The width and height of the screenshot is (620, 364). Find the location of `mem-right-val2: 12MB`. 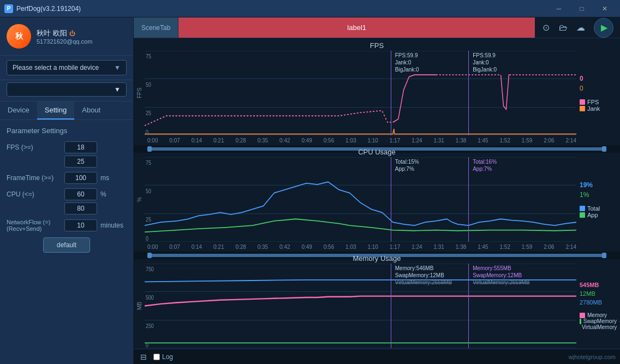

mem-right-val2: 12MB is located at coordinates (598, 294).